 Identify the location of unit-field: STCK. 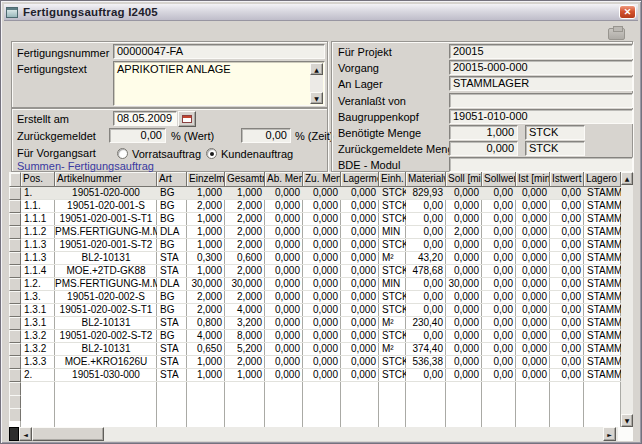
(555, 132).